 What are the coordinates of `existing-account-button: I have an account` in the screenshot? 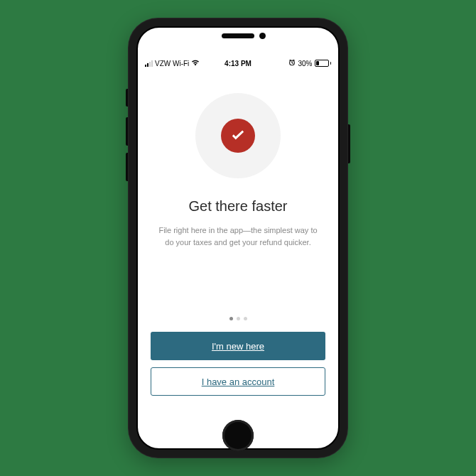 It's located at (238, 382).